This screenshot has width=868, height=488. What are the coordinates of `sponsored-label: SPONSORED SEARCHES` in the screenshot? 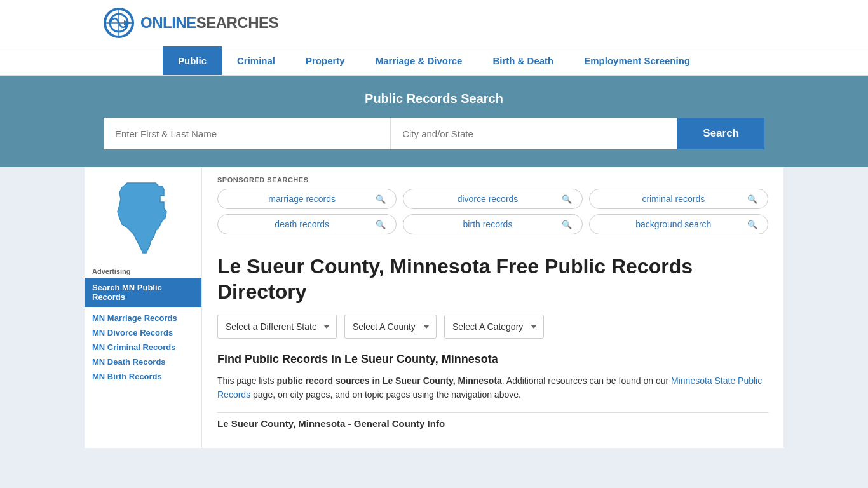 It's located at (493, 178).